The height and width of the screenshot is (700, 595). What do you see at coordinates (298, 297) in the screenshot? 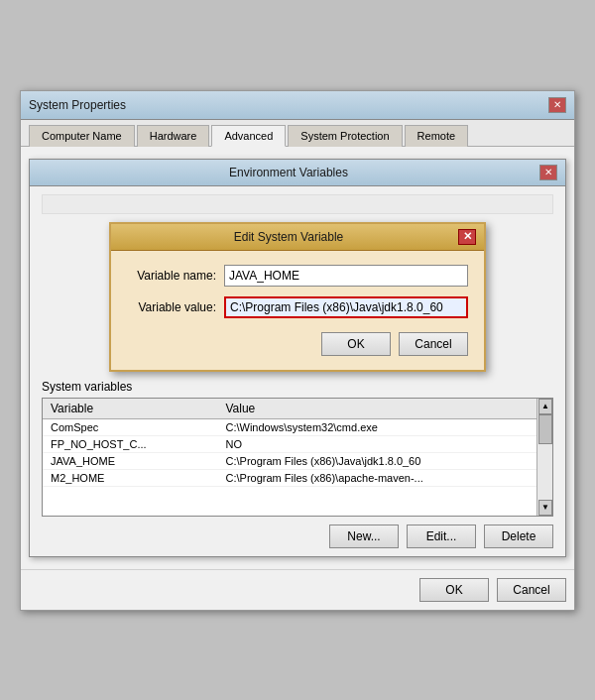
I see `edit-var-dialog: Edit System Variable ✕ Variable name: Va…` at bounding box center [298, 297].